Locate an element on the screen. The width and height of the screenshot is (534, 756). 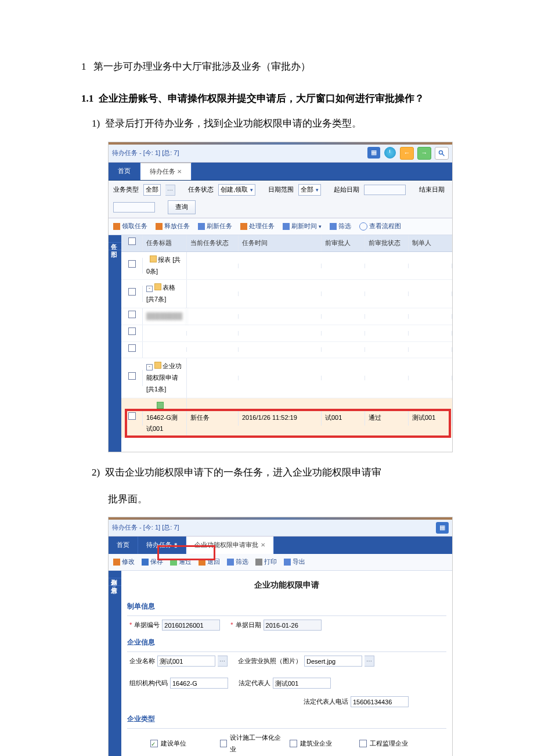
date-range-value: 全部 is located at coordinates (307, 190).